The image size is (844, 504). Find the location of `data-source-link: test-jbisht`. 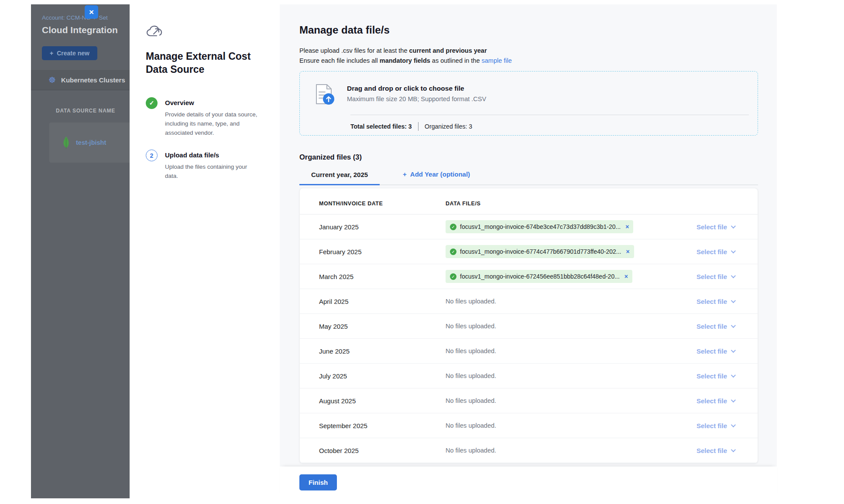

data-source-link: test-jbisht is located at coordinates (91, 143).